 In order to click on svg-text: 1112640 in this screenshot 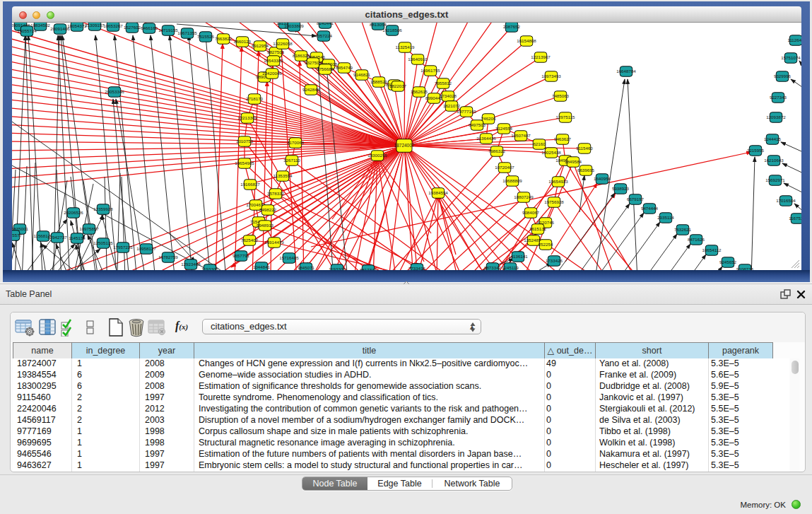, I will do `click(794, 40)`.